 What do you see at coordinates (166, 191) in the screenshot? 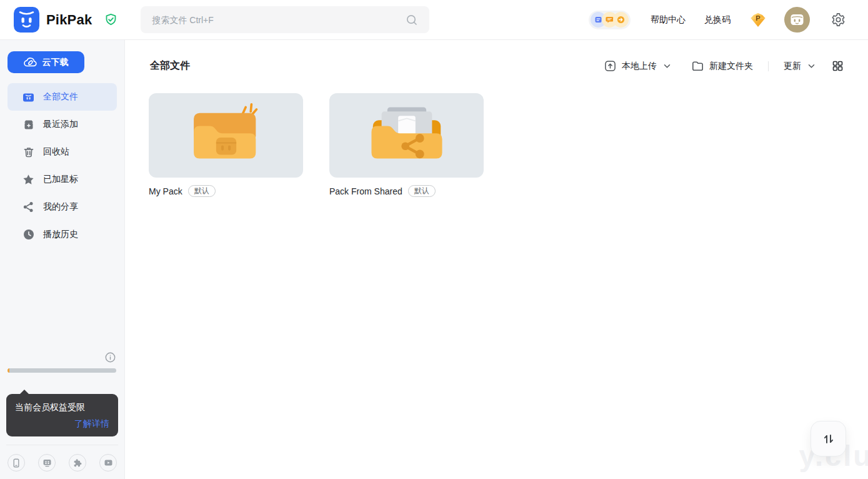
I see `folder-name: My Pack` at bounding box center [166, 191].